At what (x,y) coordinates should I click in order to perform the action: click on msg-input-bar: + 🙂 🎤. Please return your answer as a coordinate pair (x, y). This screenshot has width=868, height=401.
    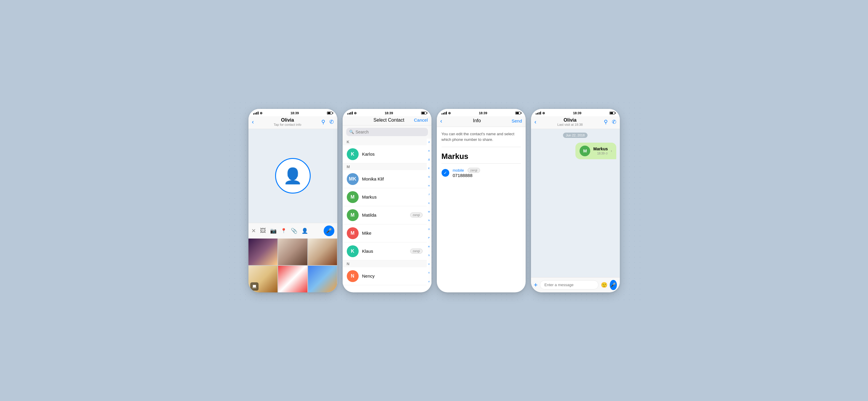
    Looking at the image, I should click on (576, 285).